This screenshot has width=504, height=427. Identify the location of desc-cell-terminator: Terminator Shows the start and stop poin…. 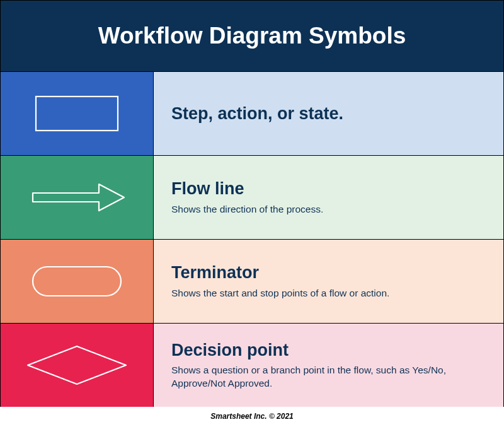
(329, 281).